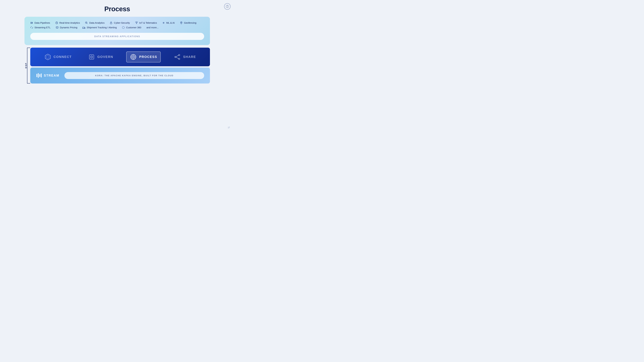  Describe the element at coordinates (111, 23) in the screenshot. I see `lock-icon` at that location.